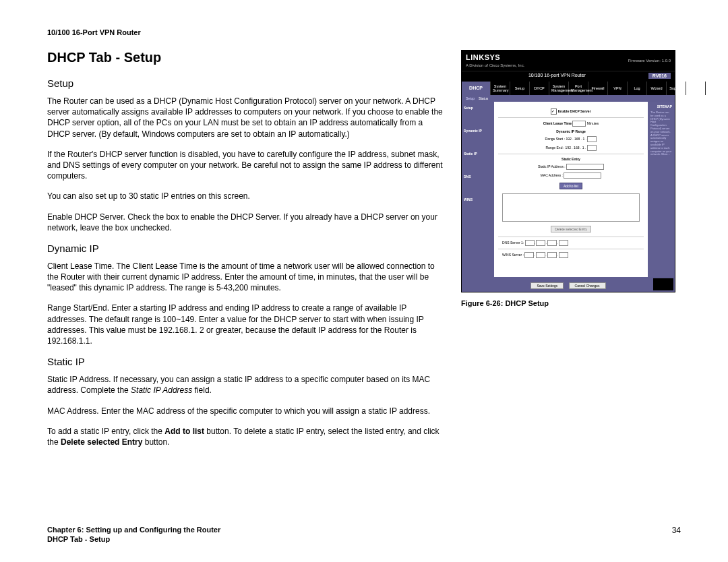 The width and height of the screenshot is (728, 562). Describe the element at coordinates (661, 106) in the screenshot. I see `sitemap-title: SITEMAP` at that location.